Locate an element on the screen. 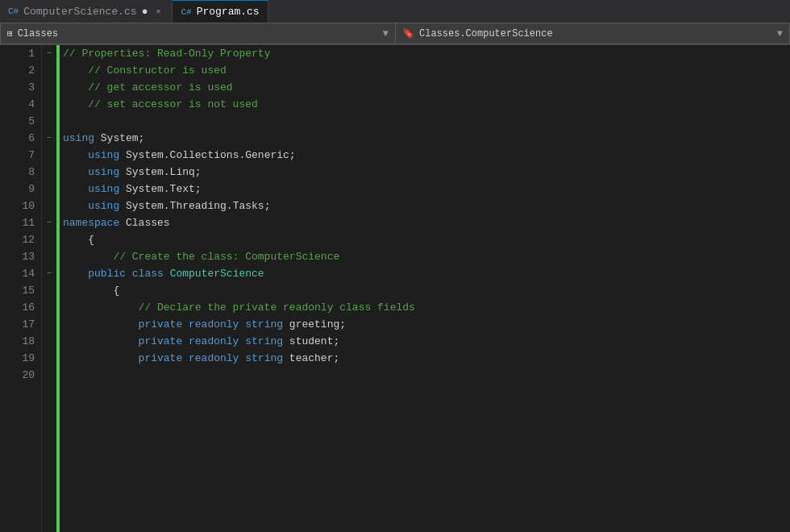 The height and width of the screenshot is (532, 790). token: greeting; is located at coordinates (314, 324).